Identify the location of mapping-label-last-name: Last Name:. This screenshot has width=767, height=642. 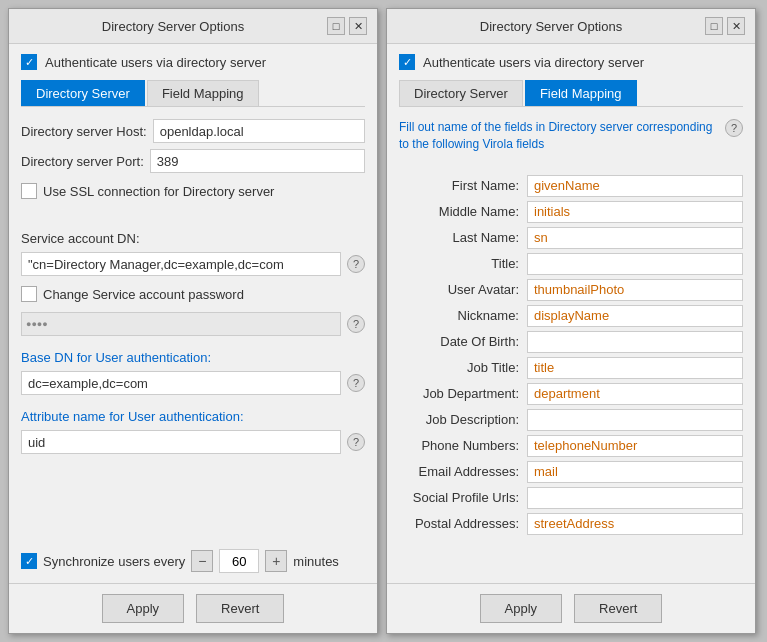
(459, 238).